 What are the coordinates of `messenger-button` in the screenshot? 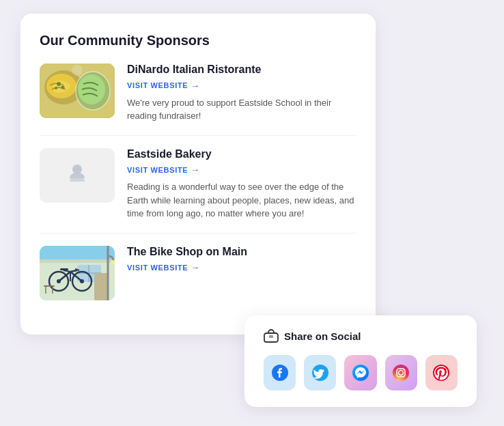 It's located at (361, 373).